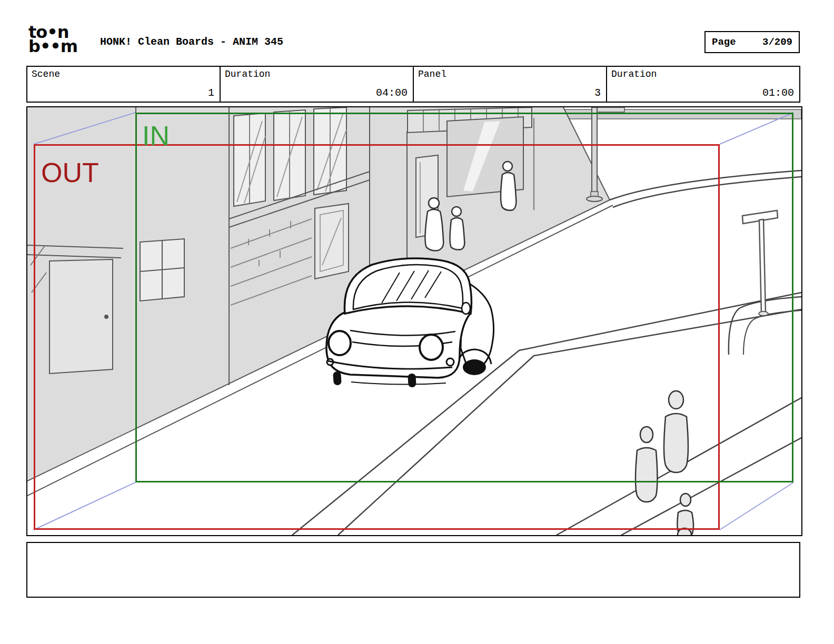  Describe the element at coordinates (156, 136) in the screenshot. I see `camera-in-label: IN` at that location.